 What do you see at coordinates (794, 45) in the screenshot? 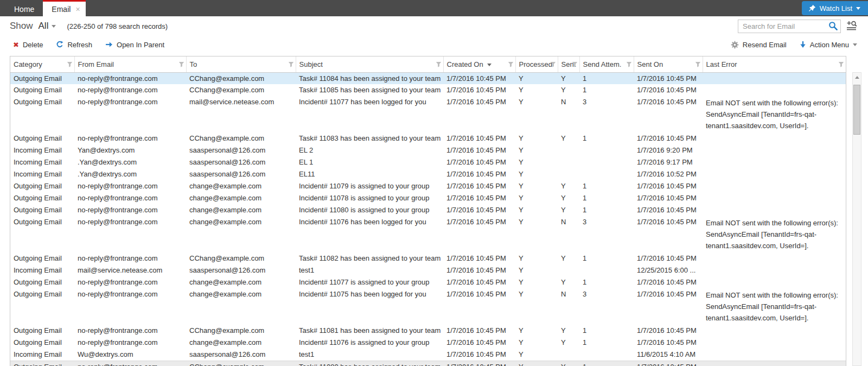
I see `toolbar-right: Resend Email Action Menu` at bounding box center [794, 45].